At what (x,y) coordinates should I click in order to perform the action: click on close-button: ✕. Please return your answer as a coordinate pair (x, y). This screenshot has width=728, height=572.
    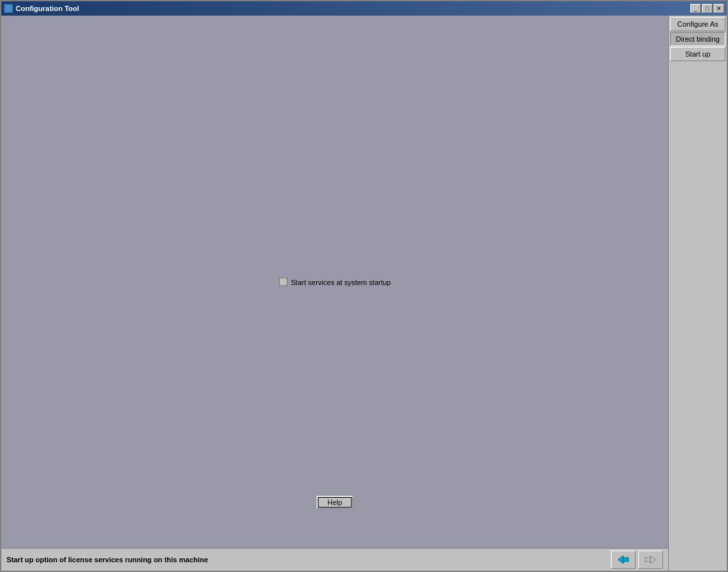
    Looking at the image, I should click on (719, 8).